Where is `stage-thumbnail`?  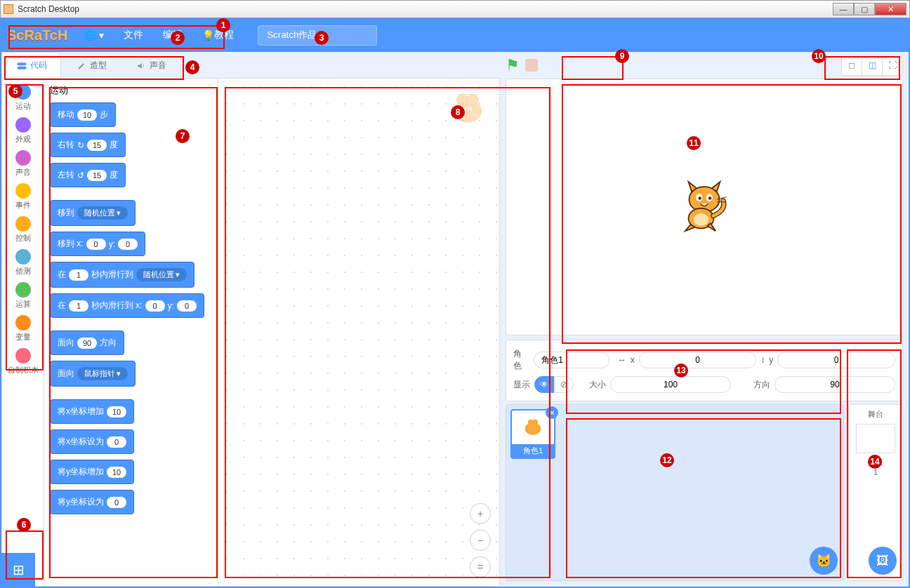 stage-thumbnail is located at coordinates (876, 439).